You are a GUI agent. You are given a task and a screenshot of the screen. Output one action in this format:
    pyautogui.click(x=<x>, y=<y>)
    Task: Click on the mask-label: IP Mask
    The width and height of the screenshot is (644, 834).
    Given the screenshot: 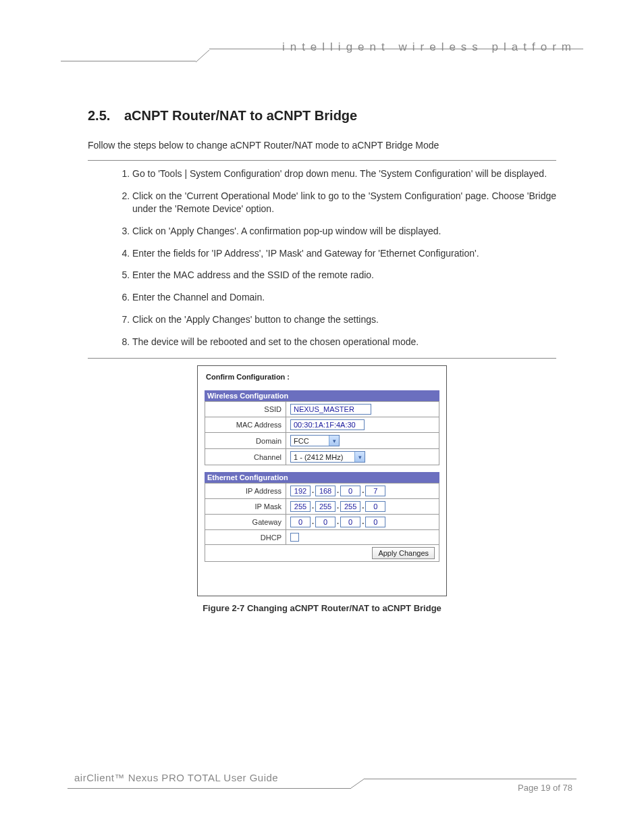 What is the action you would take?
    pyautogui.click(x=246, y=506)
    